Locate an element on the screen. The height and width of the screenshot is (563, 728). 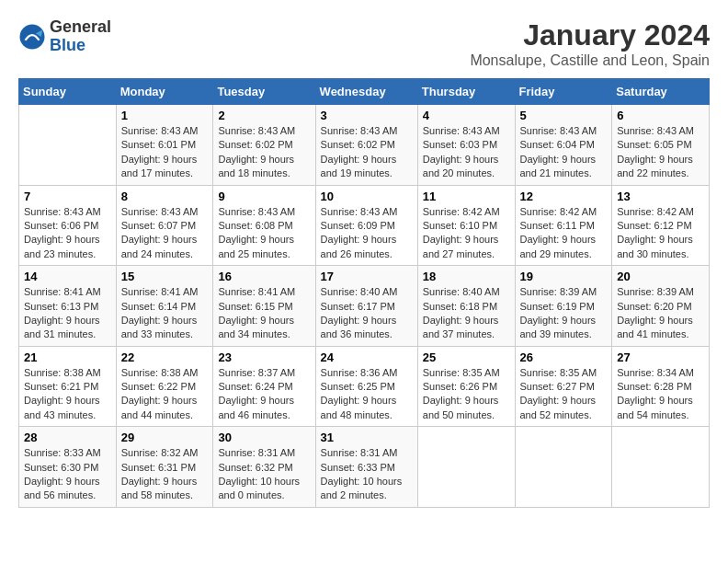
calendar-cell: 6Sunrise: 8:43 AM Sunset: 6:05 PM Daylig… is located at coordinates (661, 145).